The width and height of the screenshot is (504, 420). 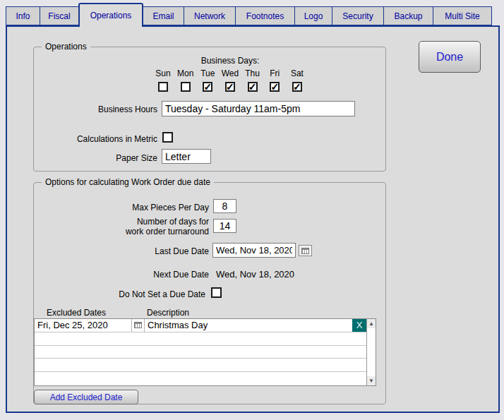 What do you see at coordinates (253, 80) in the screenshot?
I see `day-column-thu: Thu` at bounding box center [253, 80].